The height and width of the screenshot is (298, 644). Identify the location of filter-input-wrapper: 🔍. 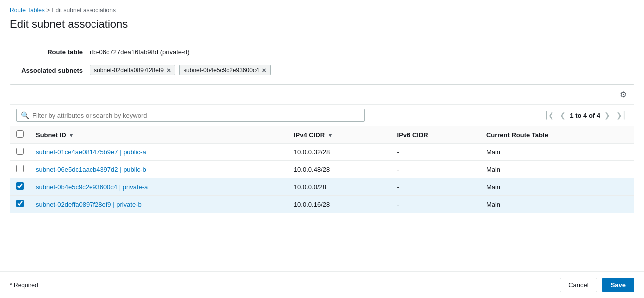
(190, 115).